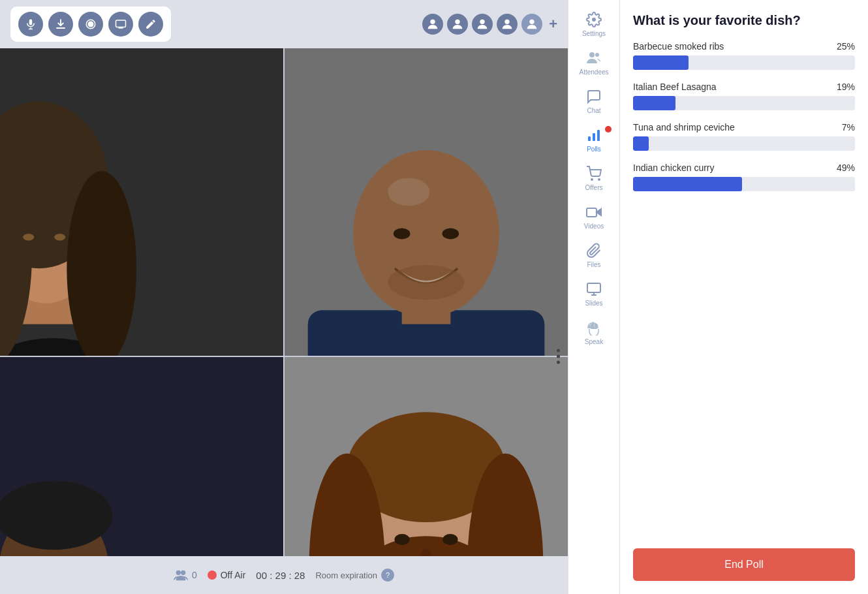  What do you see at coordinates (553, 24) in the screenshot?
I see `add-attendee-button: +` at bounding box center [553, 24].